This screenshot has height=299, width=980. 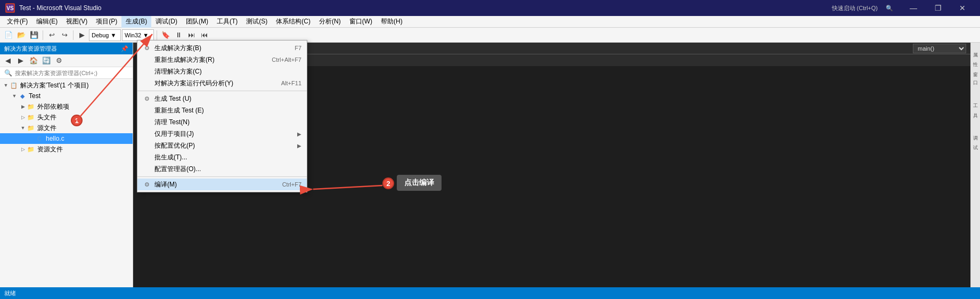 What do you see at coordinates (197, 22) in the screenshot?
I see `menu-team: 团队(M)` at bounding box center [197, 22].